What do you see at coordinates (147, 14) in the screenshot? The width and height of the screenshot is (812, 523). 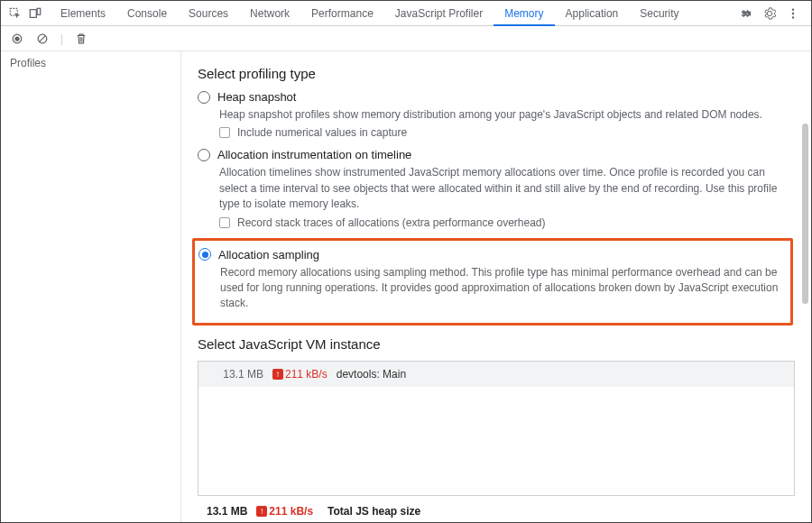 I see `tab-console: Console` at bounding box center [147, 14].